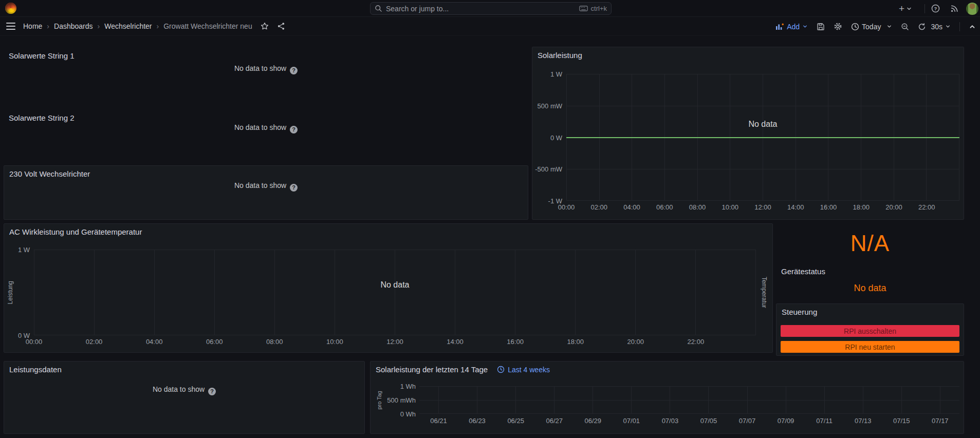 Image resolution: width=980 pixels, height=438 pixels. What do you see at coordinates (523, 370) in the screenshot?
I see `panel-time-link: Last 4 weeks` at bounding box center [523, 370].